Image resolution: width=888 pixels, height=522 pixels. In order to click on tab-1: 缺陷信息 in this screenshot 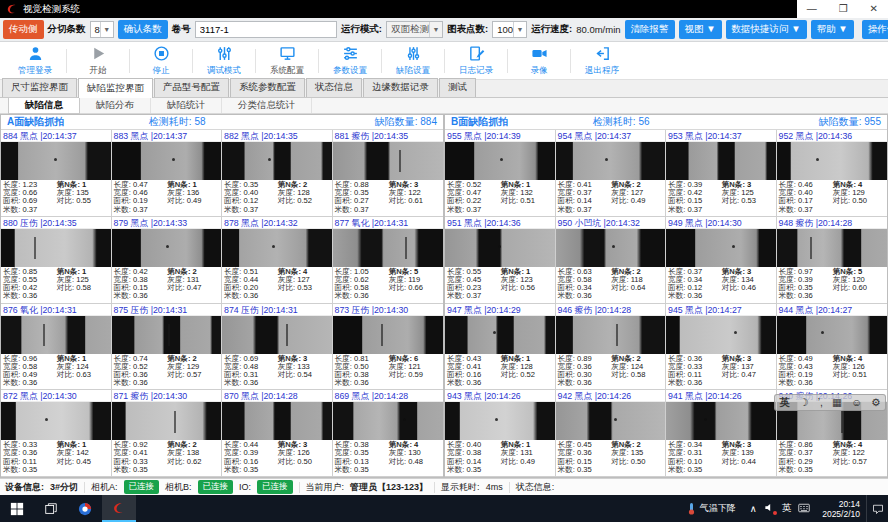, I will do `click(44, 106)`.